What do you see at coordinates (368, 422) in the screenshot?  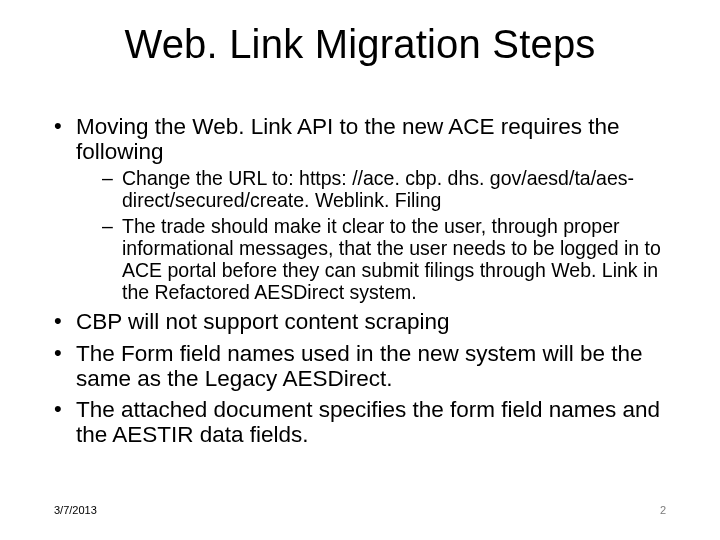 I see `bullet-text: The attached document specifies the form…` at bounding box center [368, 422].